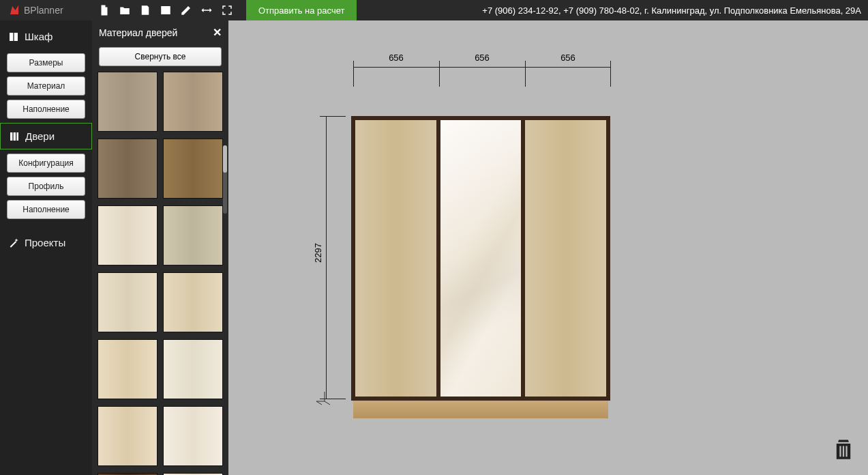  Describe the element at coordinates (14, 10) in the screenshot. I see `logo-icon` at that location.